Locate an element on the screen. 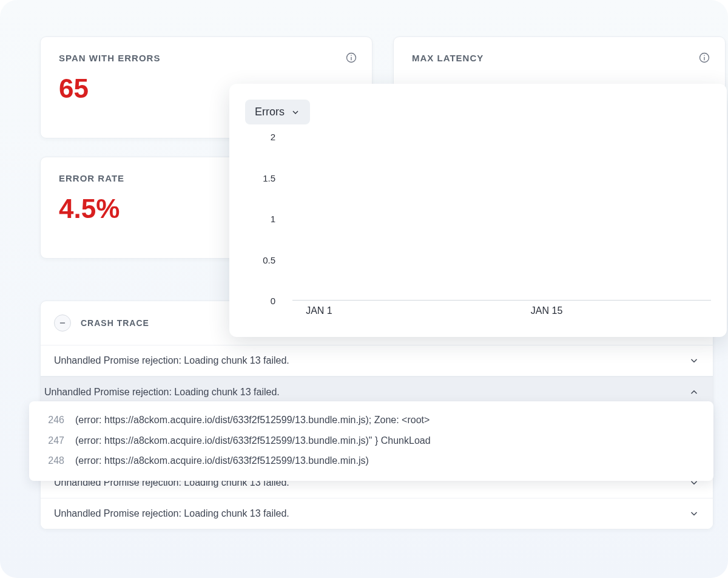 The width and height of the screenshot is (728, 578). code-line-number: 248 is located at coordinates (53, 461).